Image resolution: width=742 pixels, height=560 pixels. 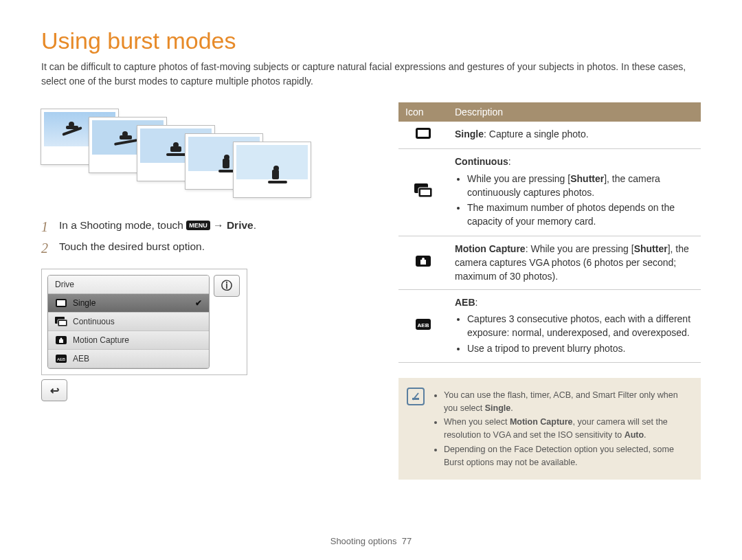 What do you see at coordinates (206, 249) in the screenshot?
I see `step-2: 2 Touch the desired burst option.` at bounding box center [206, 249].